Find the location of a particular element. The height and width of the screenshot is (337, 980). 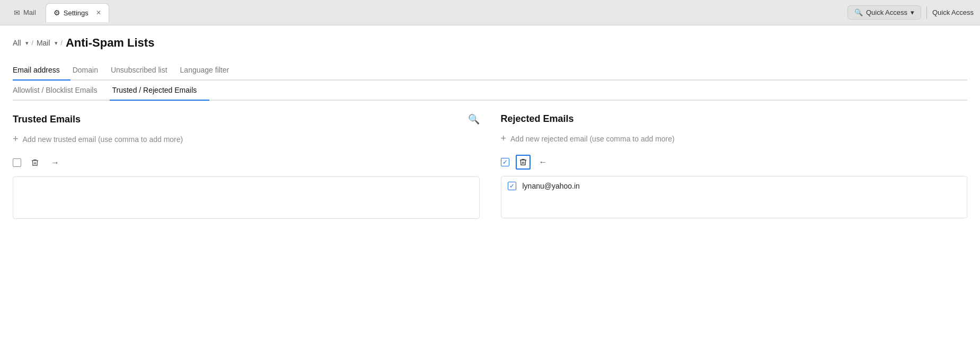

main-tabs: Email address Domain Unsubscribed list L… is located at coordinates (490, 70).